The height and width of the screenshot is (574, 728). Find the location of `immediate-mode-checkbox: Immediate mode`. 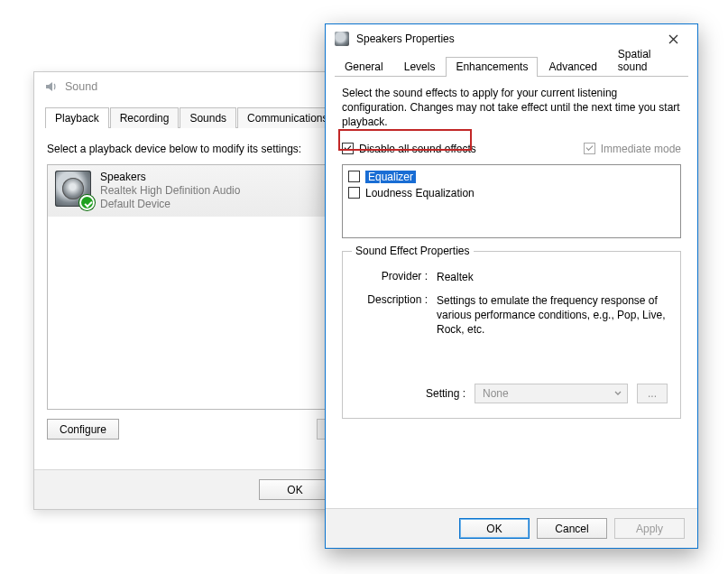

immediate-mode-checkbox: Immediate mode is located at coordinates (632, 149).